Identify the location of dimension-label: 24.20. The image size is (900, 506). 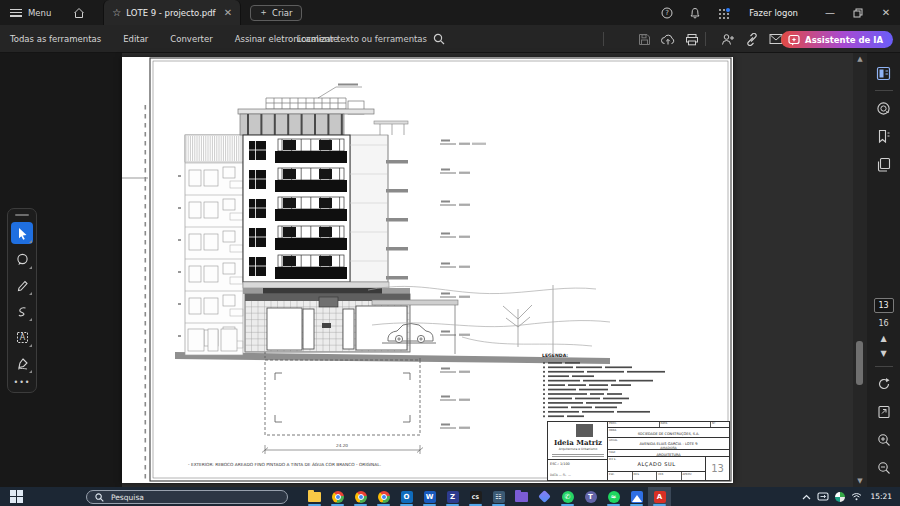
(342, 446).